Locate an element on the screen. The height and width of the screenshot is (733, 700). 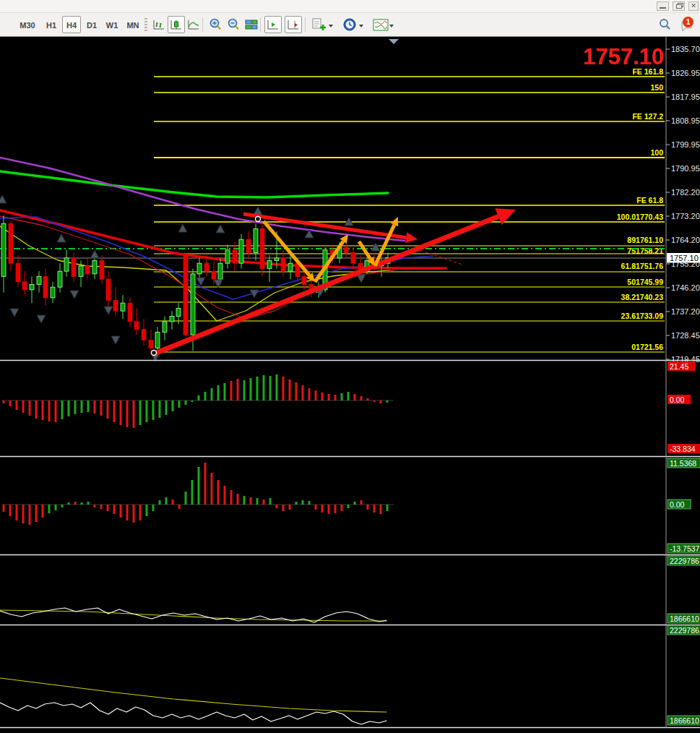
zoom-out-button is located at coordinates (233, 25).